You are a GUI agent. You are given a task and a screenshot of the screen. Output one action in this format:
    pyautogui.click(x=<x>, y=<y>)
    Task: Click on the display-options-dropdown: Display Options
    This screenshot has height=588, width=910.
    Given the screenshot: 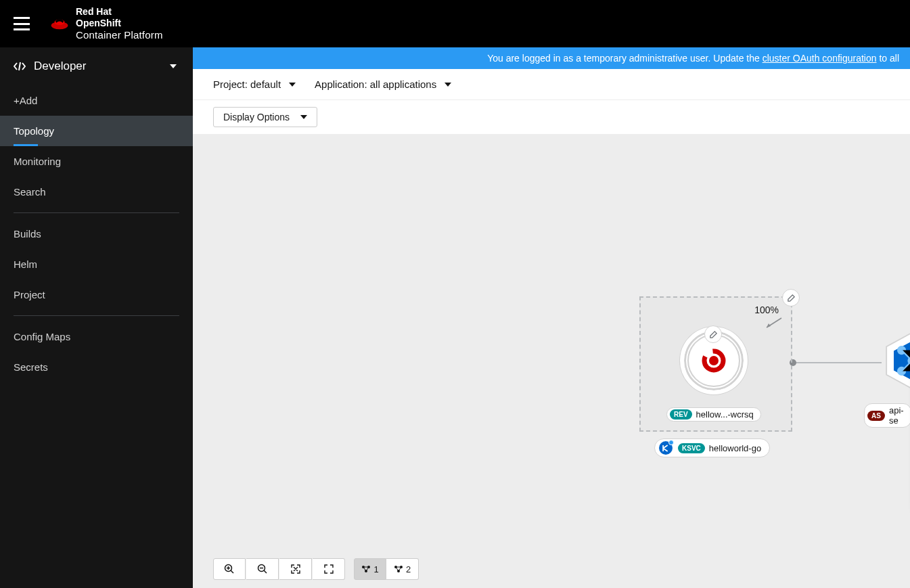 What is the action you would take?
    pyautogui.click(x=265, y=117)
    